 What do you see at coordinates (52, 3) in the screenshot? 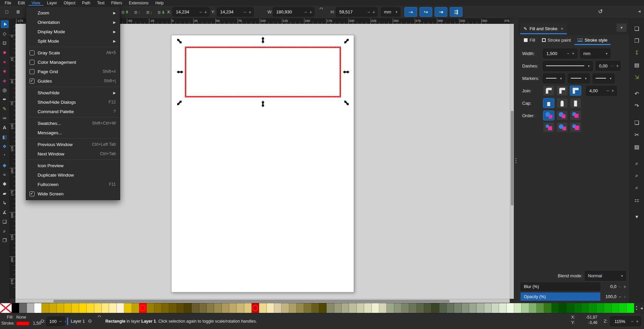
I see `menu-layer: Layer` at bounding box center [52, 3].